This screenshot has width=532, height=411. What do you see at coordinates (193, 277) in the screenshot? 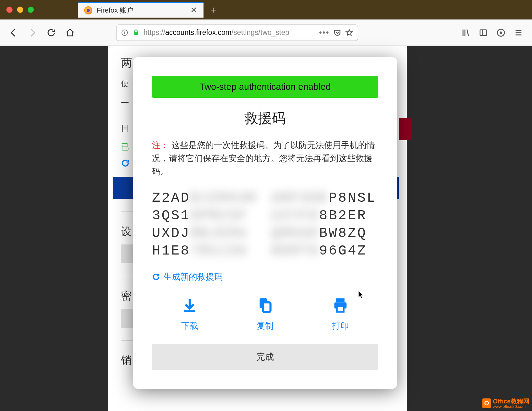
I see `regenerate-label: 生成新的救援码` at bounding box center [193, 277].